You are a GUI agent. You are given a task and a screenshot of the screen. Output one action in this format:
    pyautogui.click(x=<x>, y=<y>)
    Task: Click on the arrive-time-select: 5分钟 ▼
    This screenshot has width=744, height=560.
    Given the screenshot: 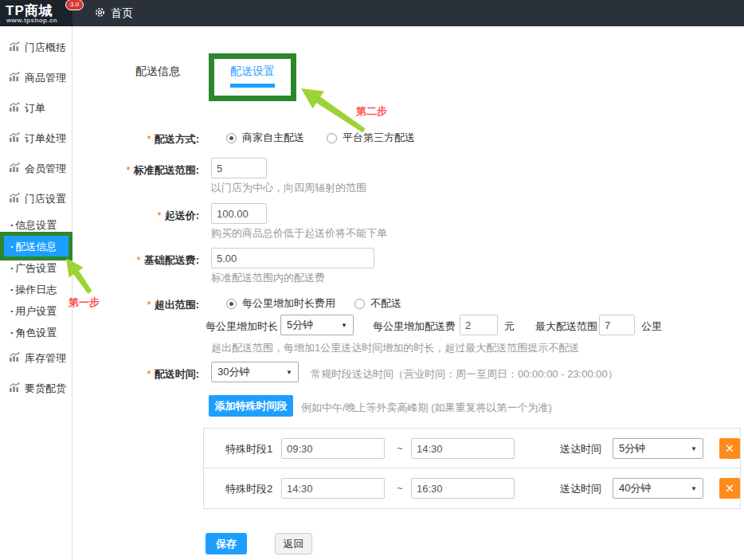 What is the action you would take?
    pyautogui.click(x=658, y=448)
    